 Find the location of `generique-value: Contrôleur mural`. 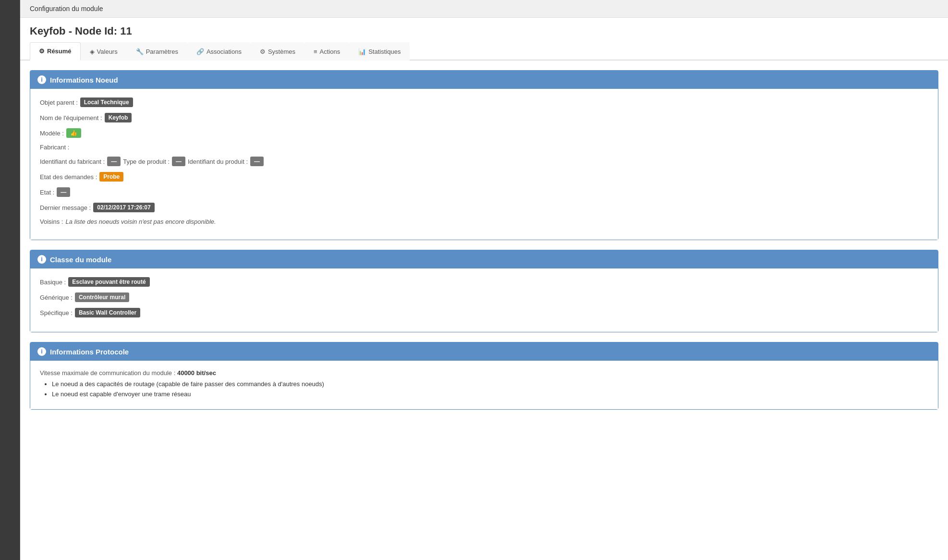

generique-value: Contrôleur mural is located at coordinates (102, 297).